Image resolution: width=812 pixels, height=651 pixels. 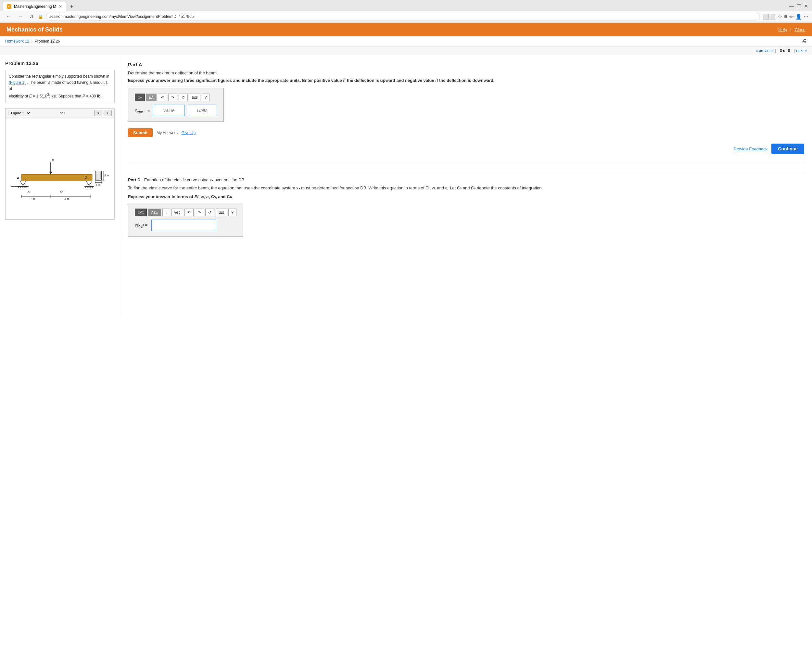 What do you see at coordinates (17, 83) in the screenshot?
I see `figure-link: (Figure 1)` at bounding box center [17, 83].